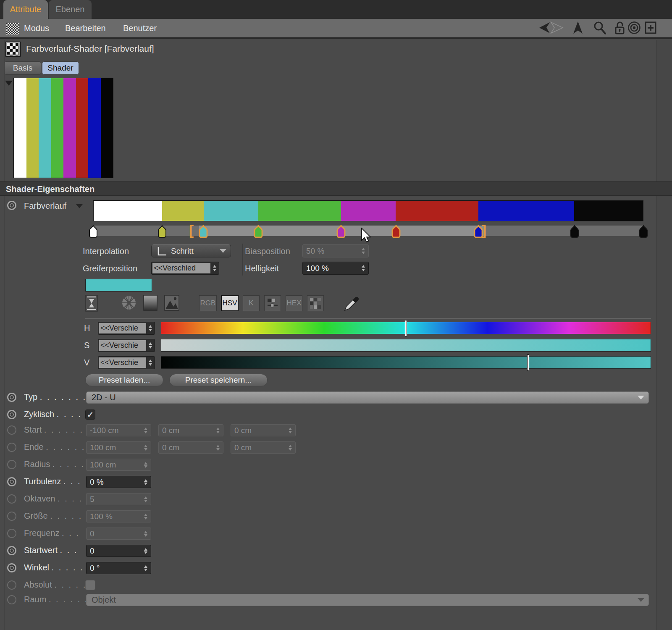 The image size is (672, 630). What do you see at coordinates (528, 363) in the screenshot?
I see `value-slider-marker` at bounding box center [528, 363].